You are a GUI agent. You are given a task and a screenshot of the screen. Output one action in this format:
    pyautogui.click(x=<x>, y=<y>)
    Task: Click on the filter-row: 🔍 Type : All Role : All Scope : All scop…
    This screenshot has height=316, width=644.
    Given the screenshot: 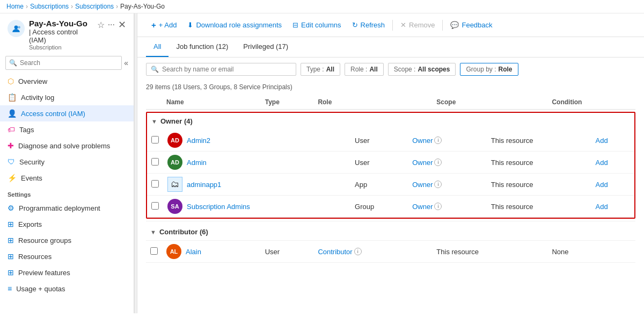 What is the action you would take?
    pyautogui.click(x=391, y=69)
    